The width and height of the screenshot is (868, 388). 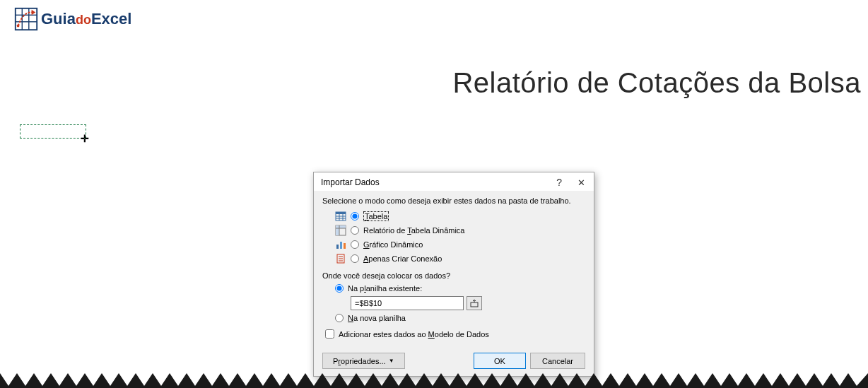 I want to click on logo-do: do, so click(x=83, y=20).